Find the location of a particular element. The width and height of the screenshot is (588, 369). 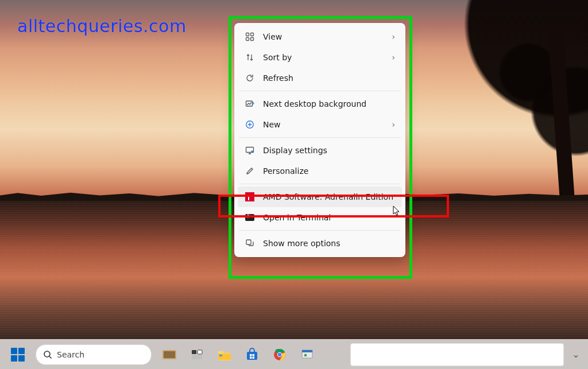

new-icon is located at coordinates (250, 125).